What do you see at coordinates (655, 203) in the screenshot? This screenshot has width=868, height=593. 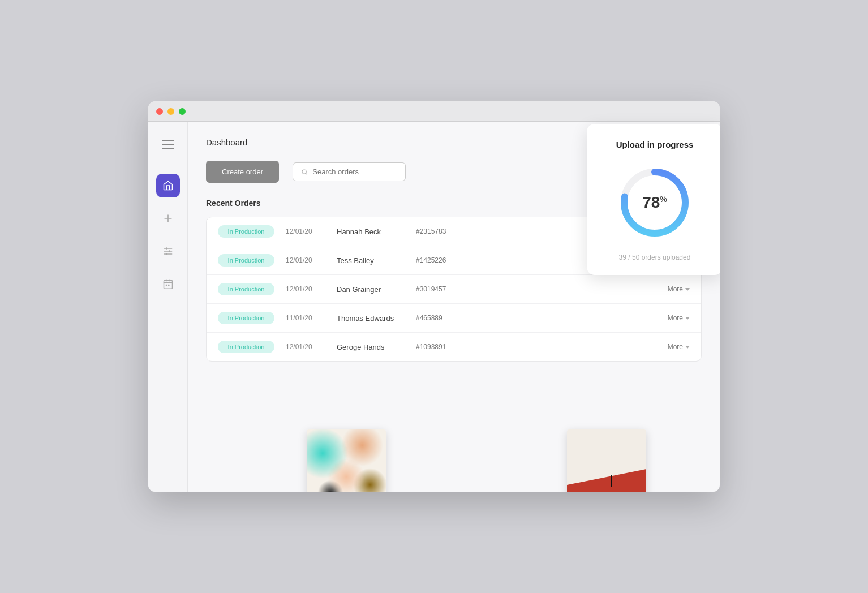 I see `progress-ring: 78%` at bounding box center [655, 203].